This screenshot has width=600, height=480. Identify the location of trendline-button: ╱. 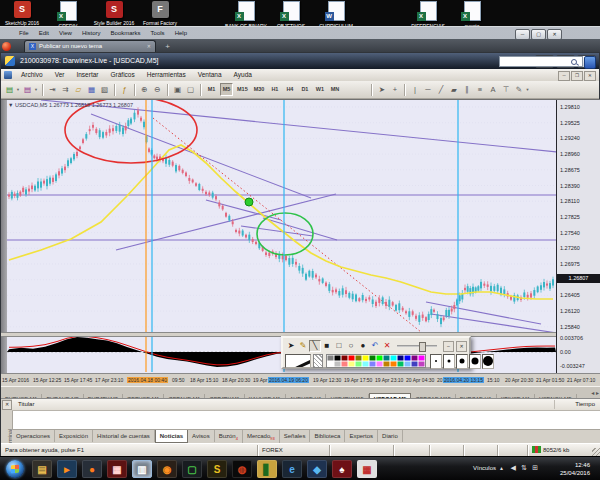
(440, 90).